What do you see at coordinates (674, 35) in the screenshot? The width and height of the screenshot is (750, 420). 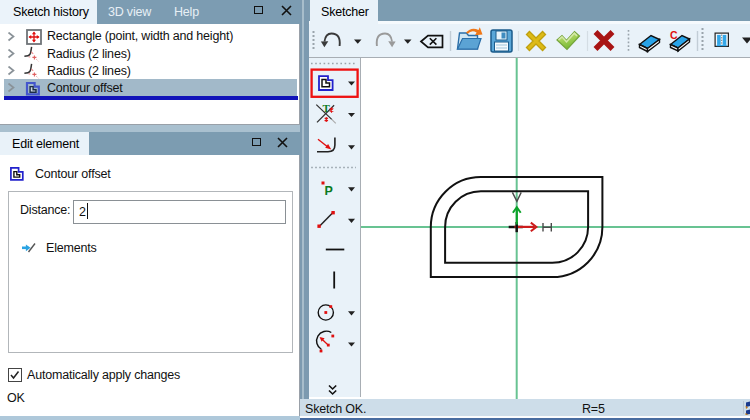 I see `svg-text: C` at bounding box center [674, 35].